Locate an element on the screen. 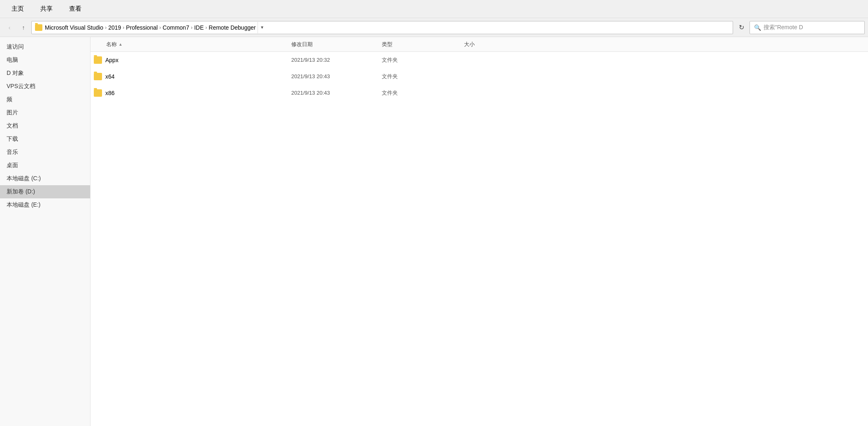 The image size is (868, 426). breadcrumb-dropdown-button: ▼ is located at coordinates (262, 28).